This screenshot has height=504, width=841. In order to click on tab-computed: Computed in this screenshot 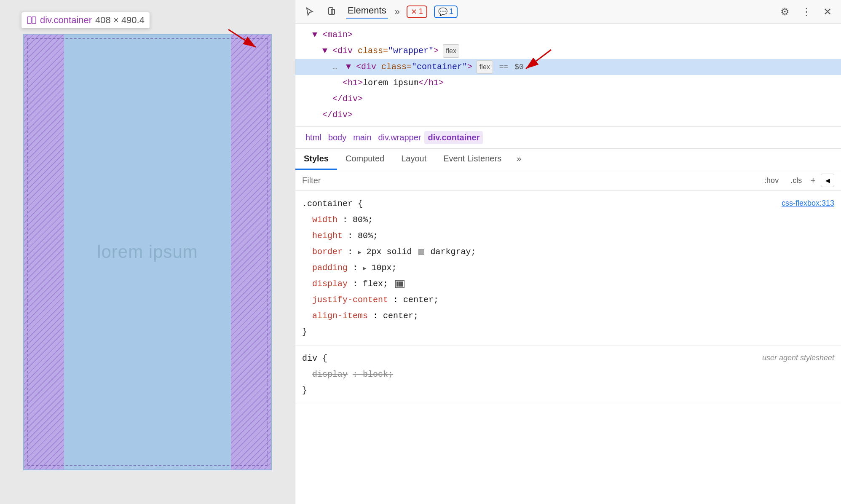, I will do `click(365, 159)`.